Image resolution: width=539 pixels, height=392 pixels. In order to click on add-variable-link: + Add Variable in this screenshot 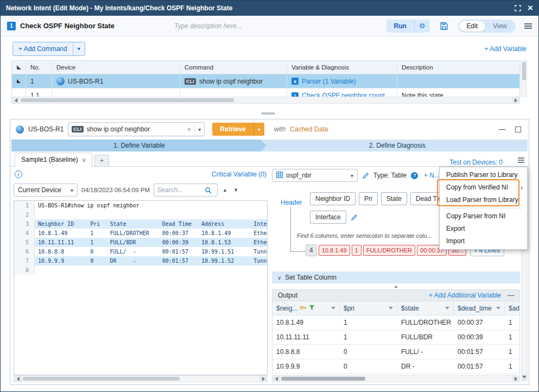, I will do `click(505, 49)`.